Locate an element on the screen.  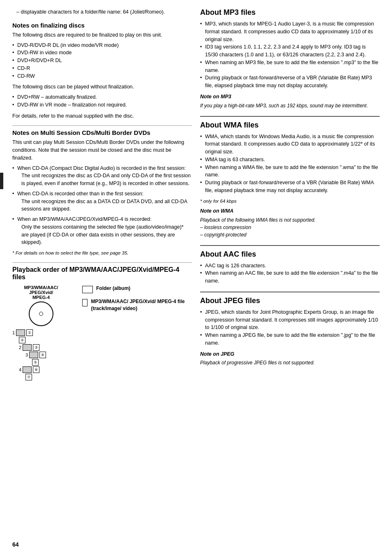
diagram-left: MP3/WMA/AAC/JPEG/Xvid/MPEG-4 1 ① is located at coordinates (41, 348).